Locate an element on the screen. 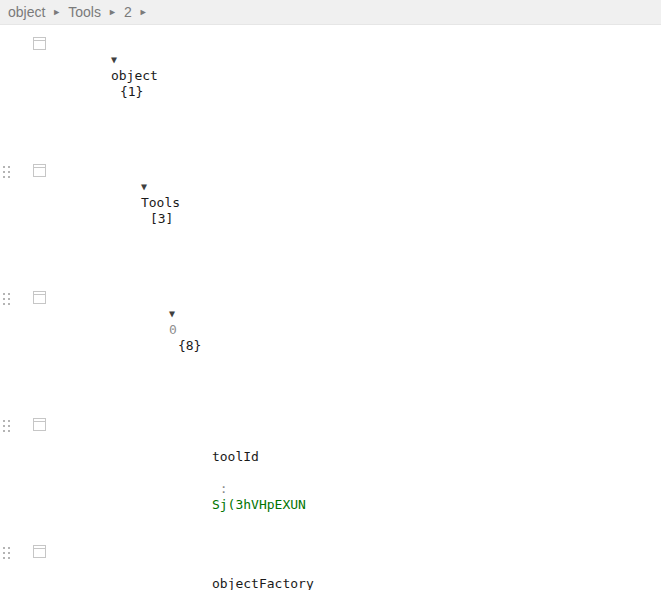 The width and height of the screenshot is (661, 590). breadcrumb-item: Tools is located at coordinates (84, 12).